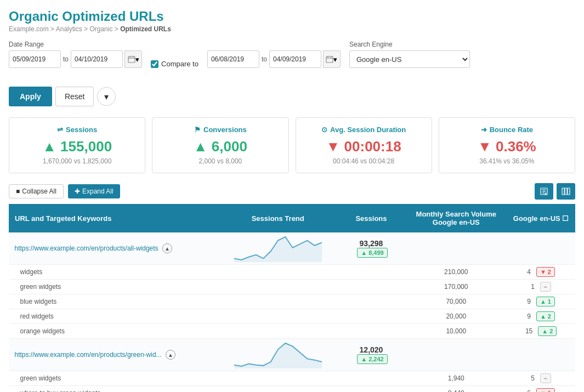 Image resolution: width=584 pixels, height=392 pixels. Describe the element at coordinates (77, 161) in the screenshot. I see `metric-sessions-compare: 1,670,000 vs 1,825,000` at that location.